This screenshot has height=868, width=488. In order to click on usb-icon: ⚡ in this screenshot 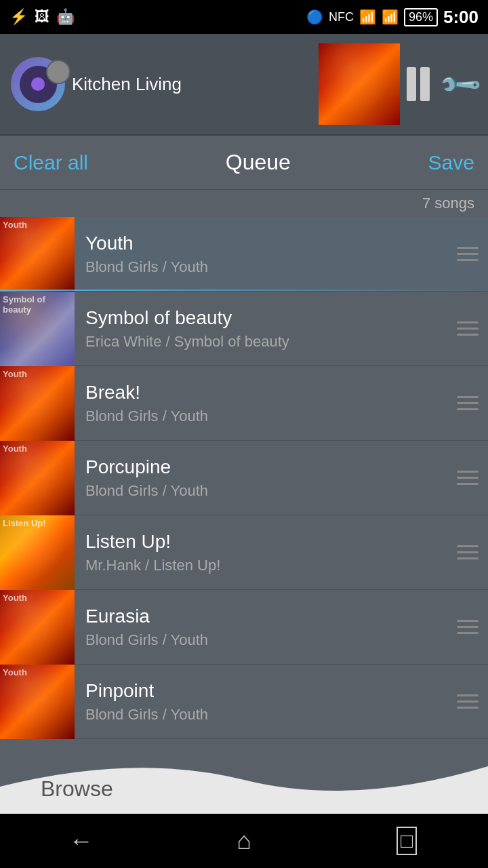, I will do `click(19, 17)`.